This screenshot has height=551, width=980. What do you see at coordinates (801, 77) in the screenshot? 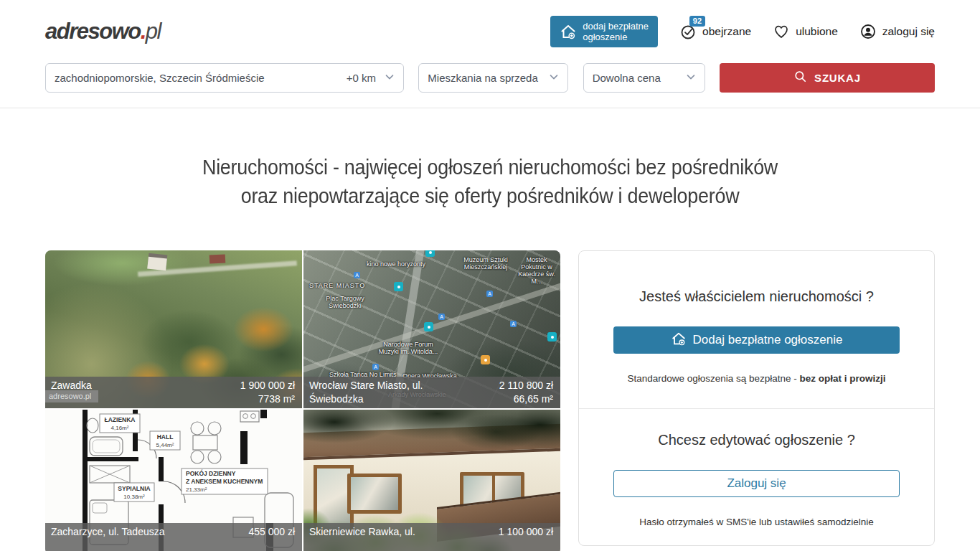
I see `search-icon` at bounding box center [801, 77].